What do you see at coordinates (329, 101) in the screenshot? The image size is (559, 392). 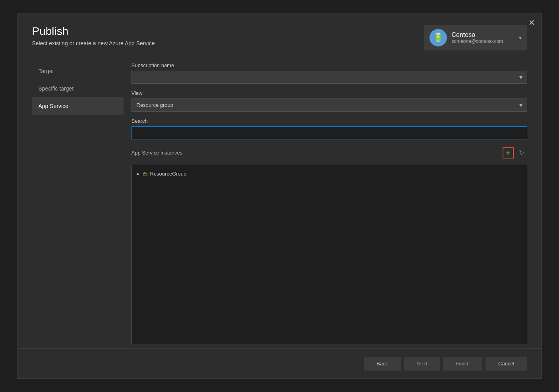 I see `view-group: View Resource groupService type` at bounding box center [329, 101].